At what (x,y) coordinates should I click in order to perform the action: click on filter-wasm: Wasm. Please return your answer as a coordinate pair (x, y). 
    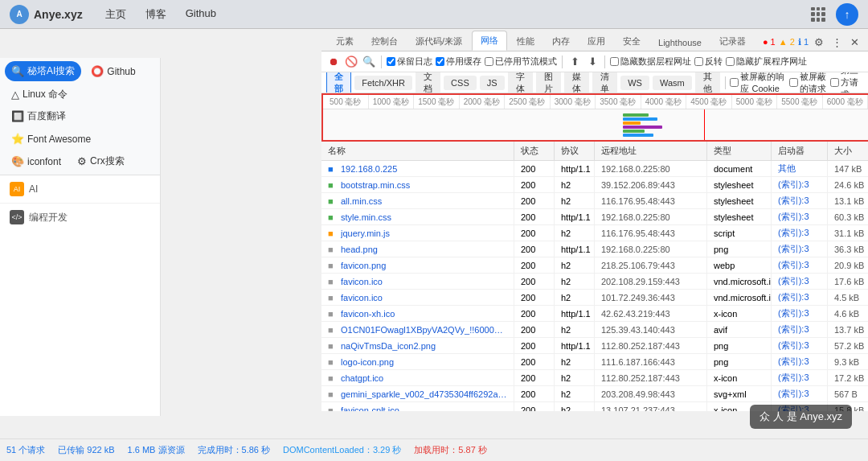
    Looking at the image, I should click on (672, 83).